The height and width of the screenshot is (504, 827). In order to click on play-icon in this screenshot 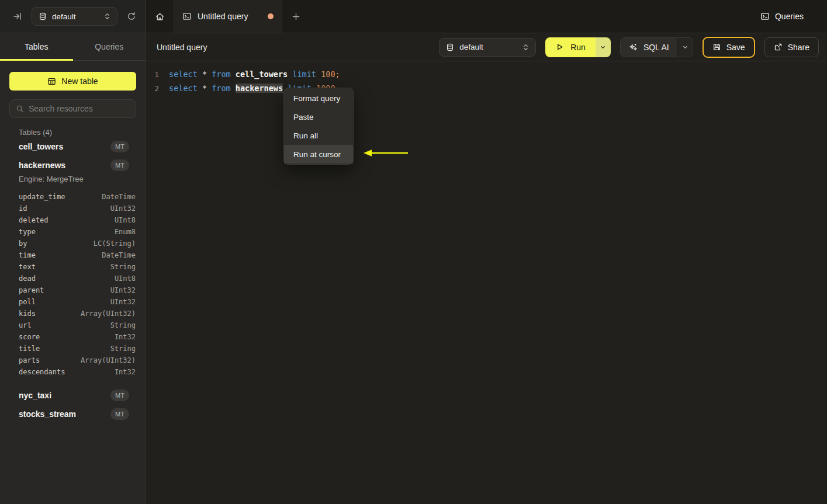, I will do `click(560, 47)`.